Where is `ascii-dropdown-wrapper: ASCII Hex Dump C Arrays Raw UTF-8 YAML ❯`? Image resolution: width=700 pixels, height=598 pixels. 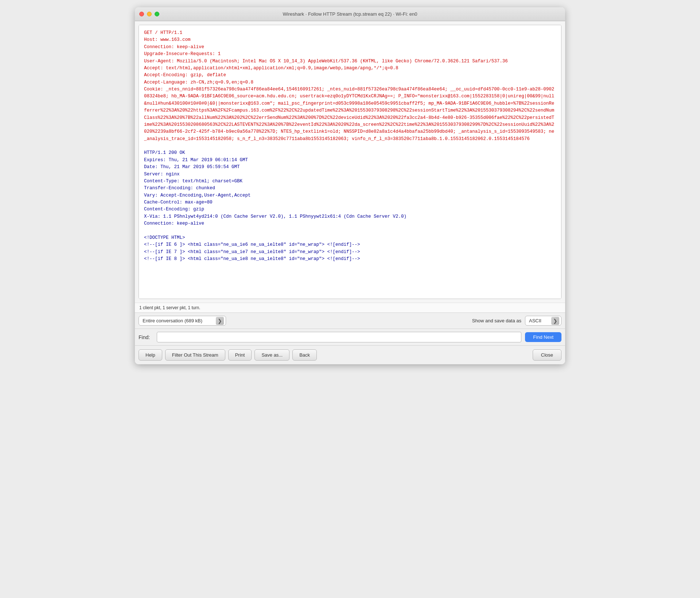 ascii-dropdown-wrapper: ASCII Hex Dump C Arrays Raw UTF-8 YAML ❯ is located at coordinates (543, 321).